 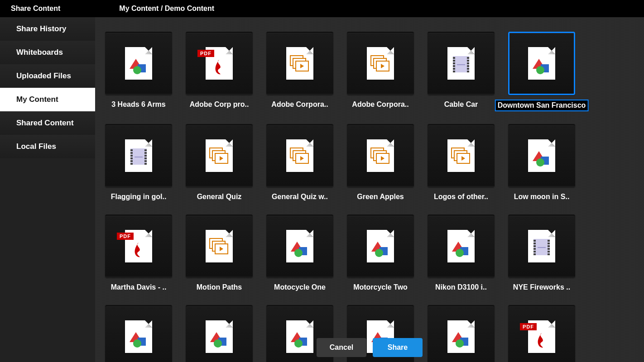 What do you see at coordinates (461, 253) in the screenshot?
I see `file-item: Nikon D3100 i..` at bounding box center [461, 253].